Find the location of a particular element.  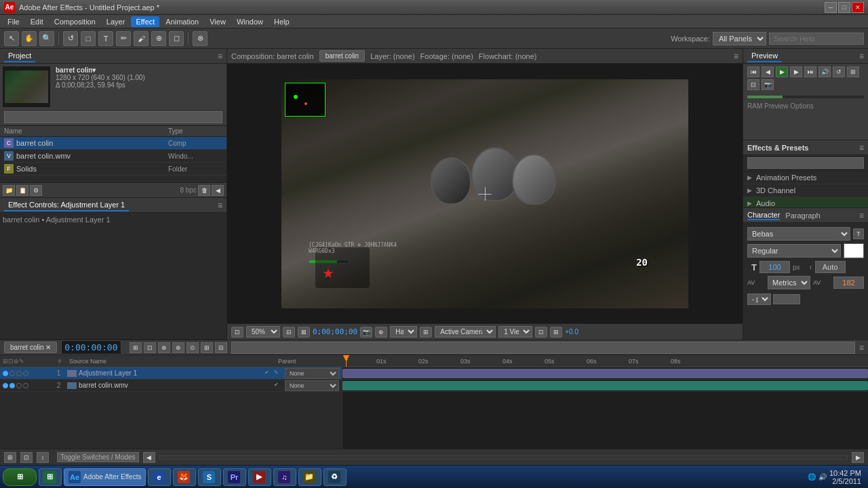

tool-zoom: 🔍 is located at coordinates (47, 39).